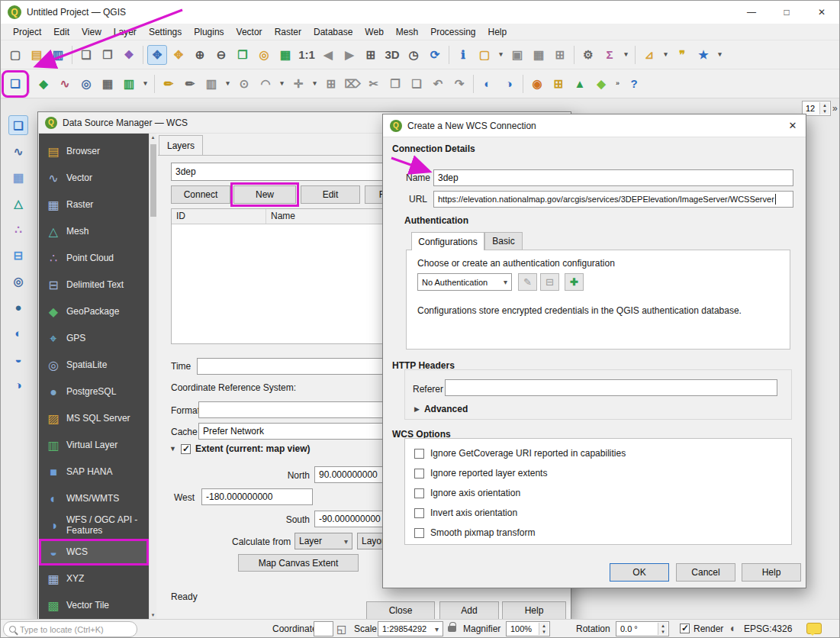  Describe the element at coordinates (94, 179) in the screenshot. I see `sidebar-item-vector: ∿ Vector` at that location.